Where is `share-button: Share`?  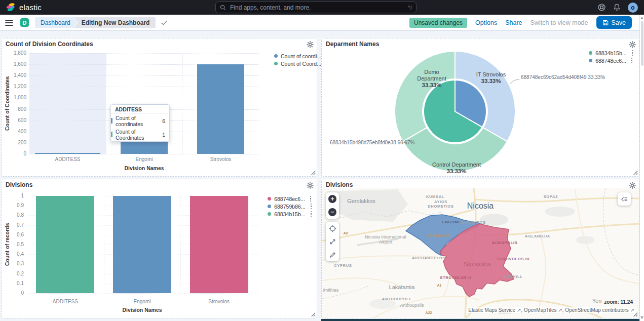 share-button: Share is located at coordinates (514, 23).